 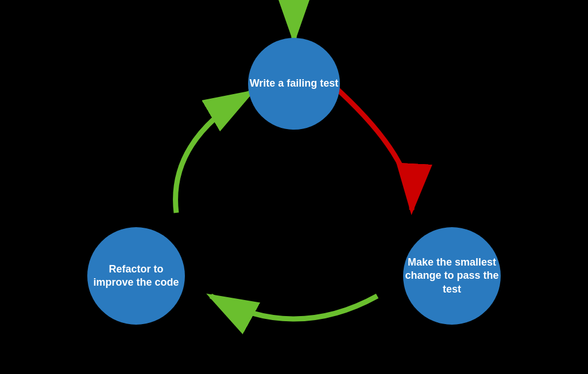 What do you see at coordinates (294, 84) in the screenshot?
I see `write-failing-test-circle: Write a failing test` at bounding box center [294, 84].